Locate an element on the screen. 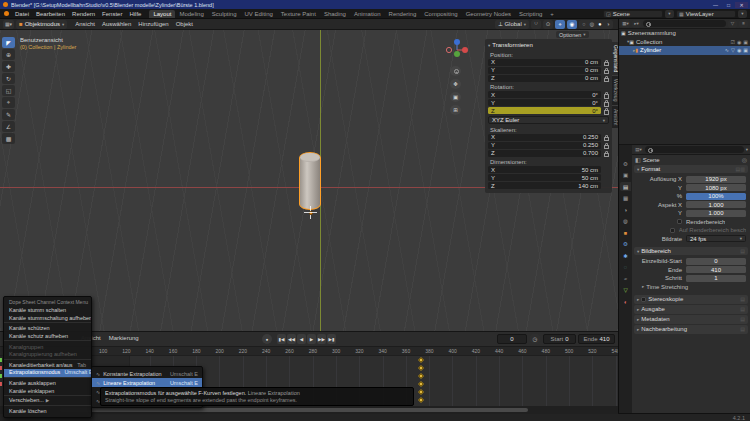  timeline-ruler: 1001201401601802002202402602803003203403… is located at coordinates (309, 352).